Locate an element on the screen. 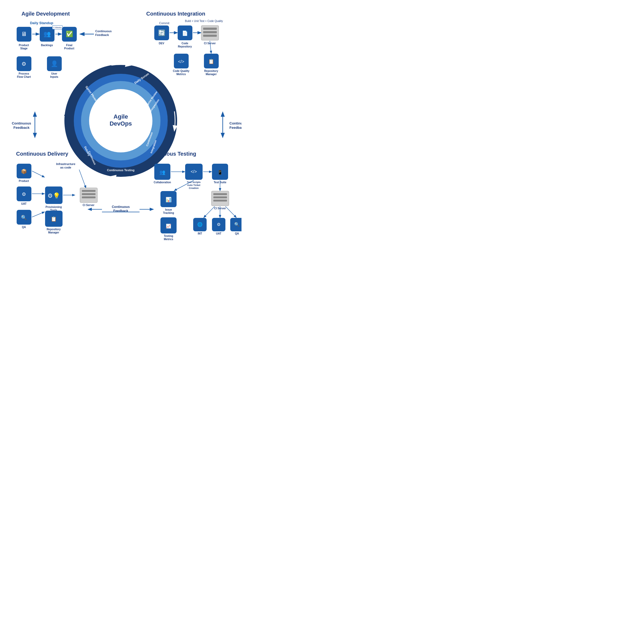 The width and height of the screenshot is (644, 644). code-quality-label: Code Quality is located at coordinates (181, 71).